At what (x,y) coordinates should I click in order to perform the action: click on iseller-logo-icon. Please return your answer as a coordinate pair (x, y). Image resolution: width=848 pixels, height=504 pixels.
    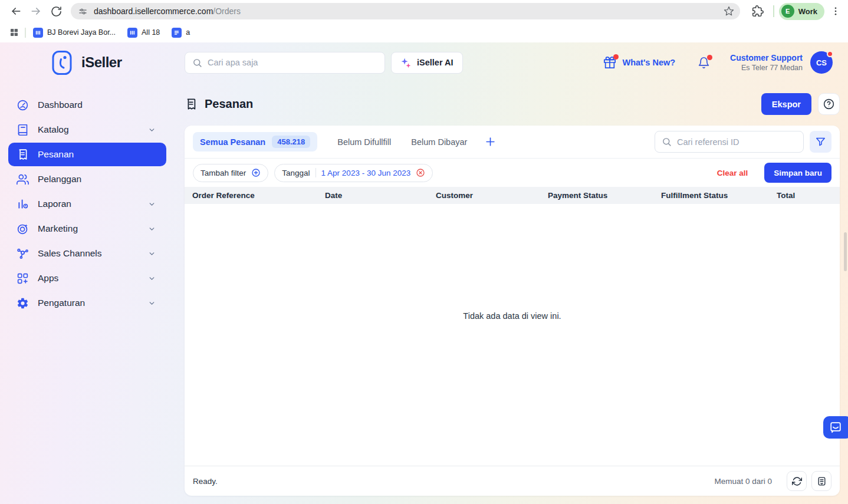
    Looking at the image, I should click on (63, 62).